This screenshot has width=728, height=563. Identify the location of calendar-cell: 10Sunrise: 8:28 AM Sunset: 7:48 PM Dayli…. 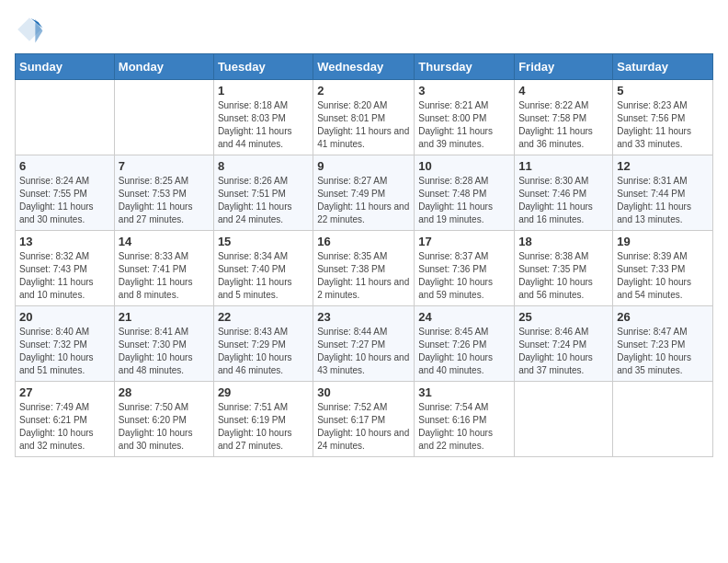
(465, 193).